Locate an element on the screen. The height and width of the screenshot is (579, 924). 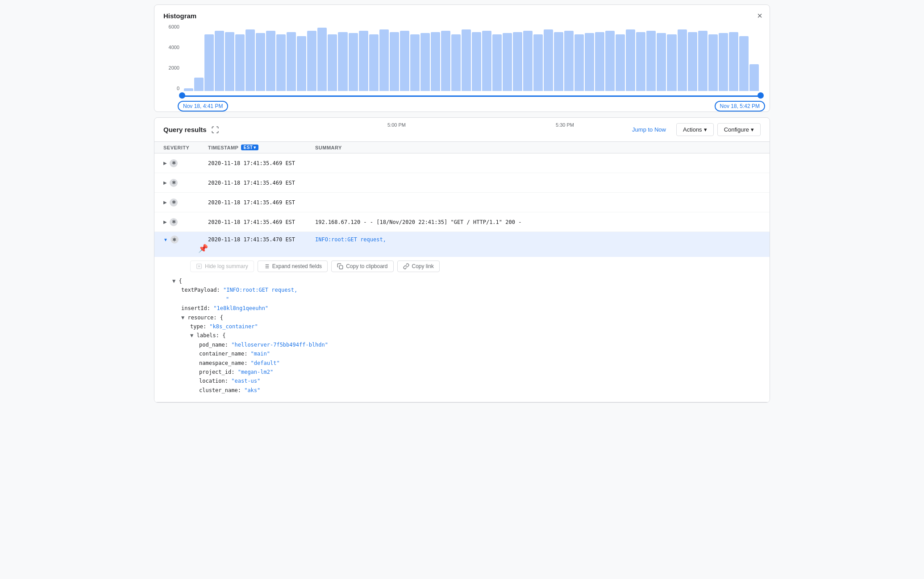
row-expand-col: ▼ ✱ is located at coordinates (186, 240).